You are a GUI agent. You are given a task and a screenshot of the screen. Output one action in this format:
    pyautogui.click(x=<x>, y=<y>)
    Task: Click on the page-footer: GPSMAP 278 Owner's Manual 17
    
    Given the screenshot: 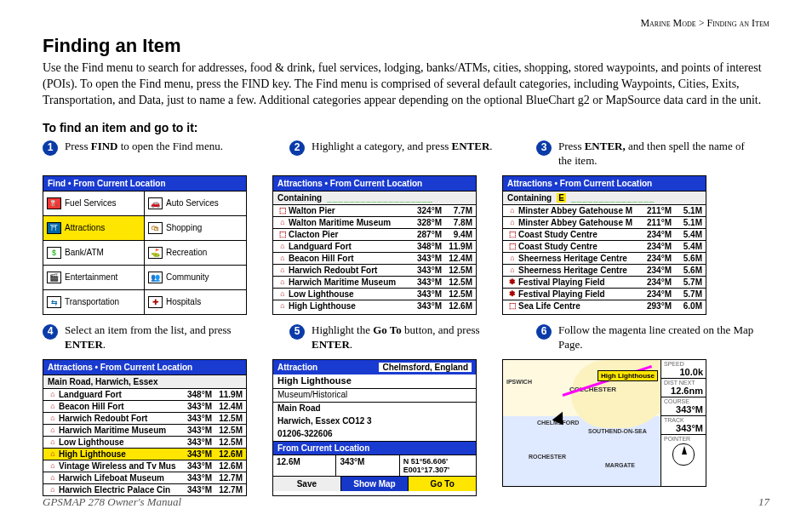 What is the action you would take?
    pyautogui.click(x=406, y=502)
    